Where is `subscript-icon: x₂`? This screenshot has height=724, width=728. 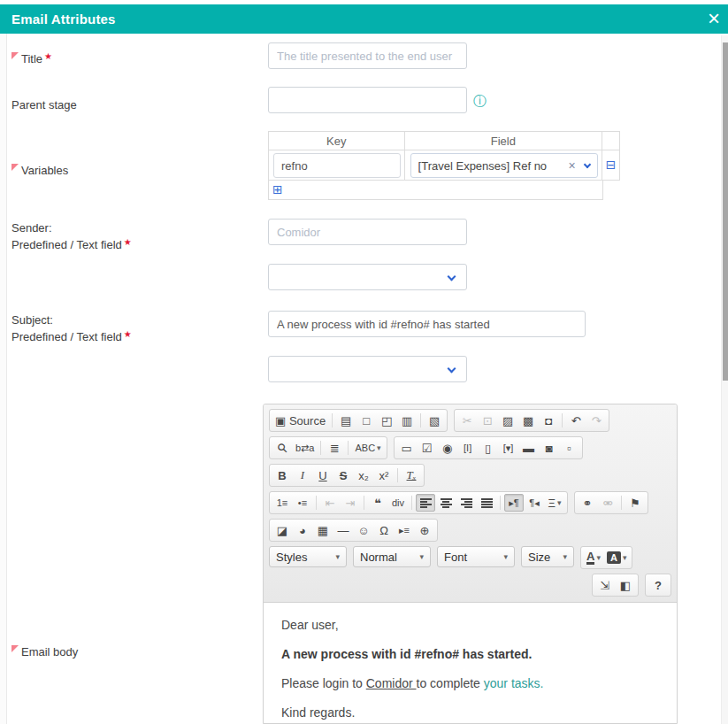
subscript-icon: x₂ is located at coordinates (364, 475).